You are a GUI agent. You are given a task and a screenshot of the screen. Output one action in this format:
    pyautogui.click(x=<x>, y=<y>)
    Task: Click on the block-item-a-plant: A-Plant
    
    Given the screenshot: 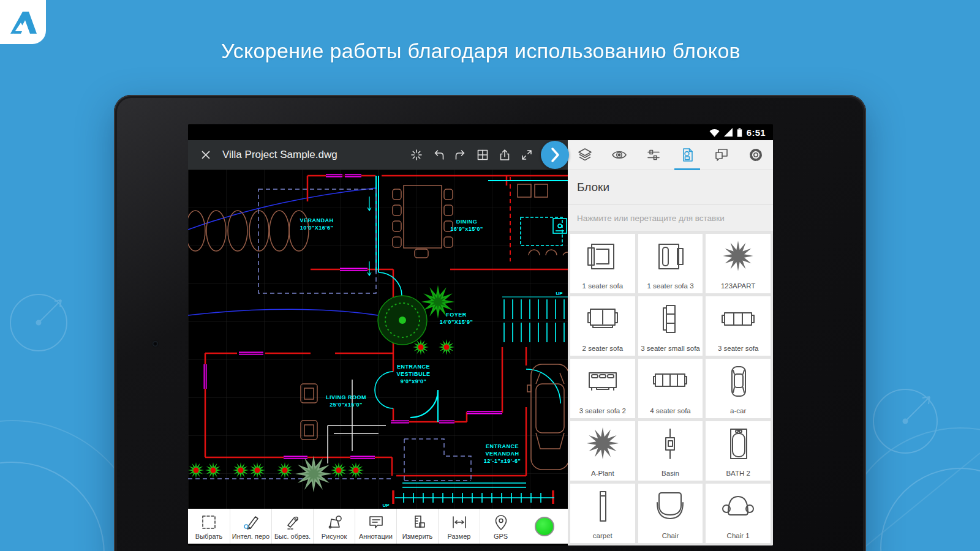 What is the action you would take?
    pyautogui.click(x=603, y=451)
    